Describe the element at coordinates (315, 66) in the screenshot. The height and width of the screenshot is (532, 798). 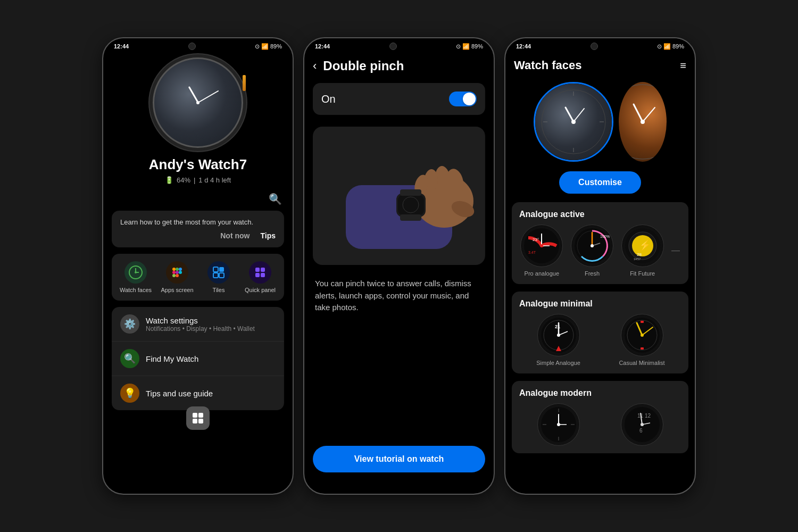
I see `back-button: ‹` at that location.